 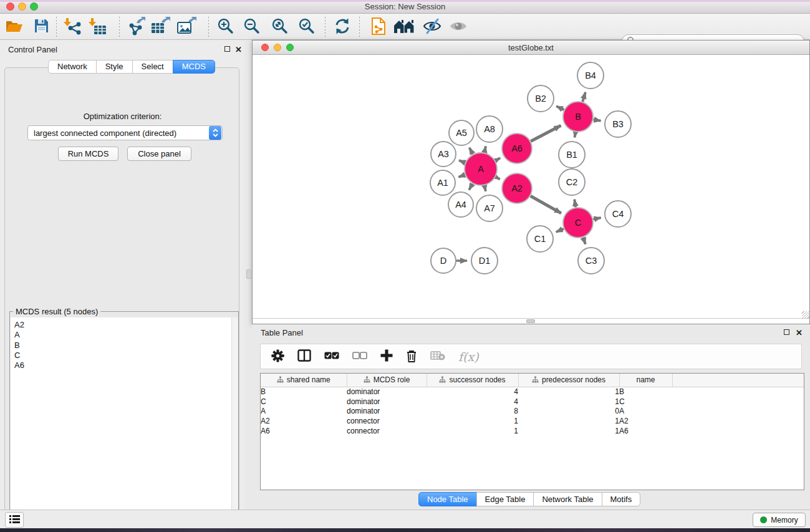 I want to click on mcds-result-item: A6, so click(x=126, y=365).